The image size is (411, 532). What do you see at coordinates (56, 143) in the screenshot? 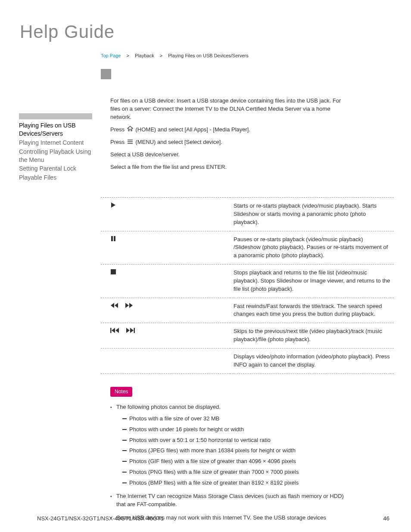
I see `sidebar-item-internet-content: Playing Internet Content` at bounding box center [56, 143].